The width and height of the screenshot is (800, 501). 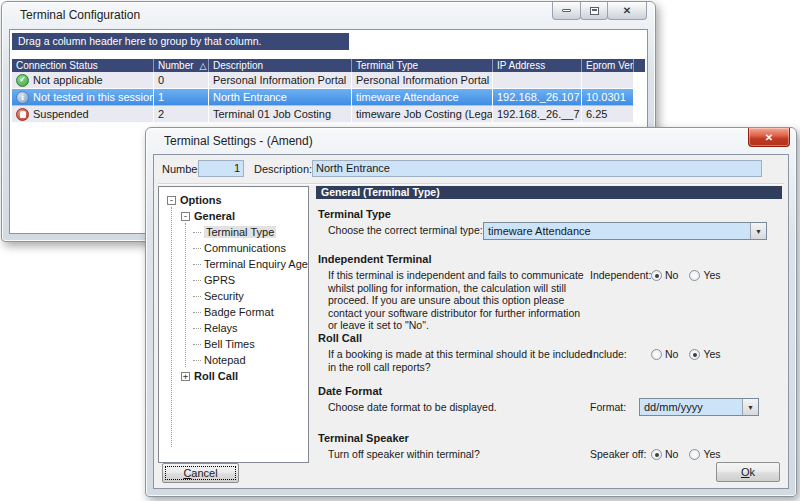 I want to click on tree-item-communications: Communications, so click(x=234, y=248).